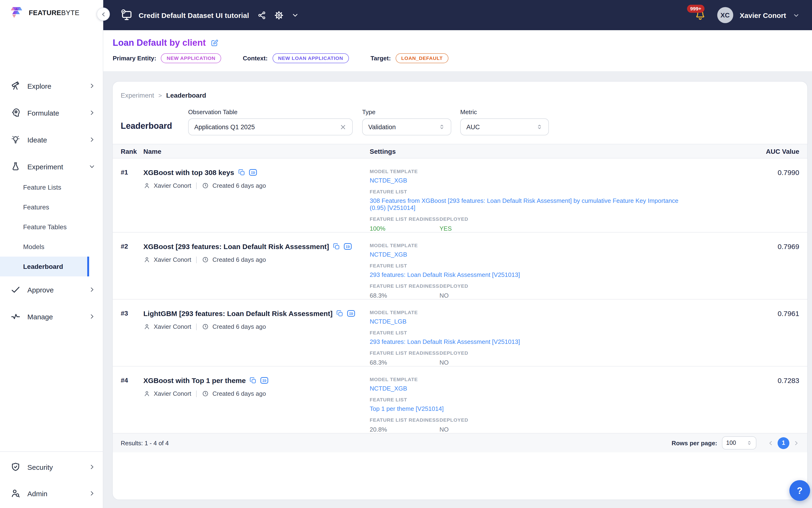 The image size is (812, 508). I want to click on feature-list-link: 308 Features from XGBoost [293 features:…, so click(525, 204).